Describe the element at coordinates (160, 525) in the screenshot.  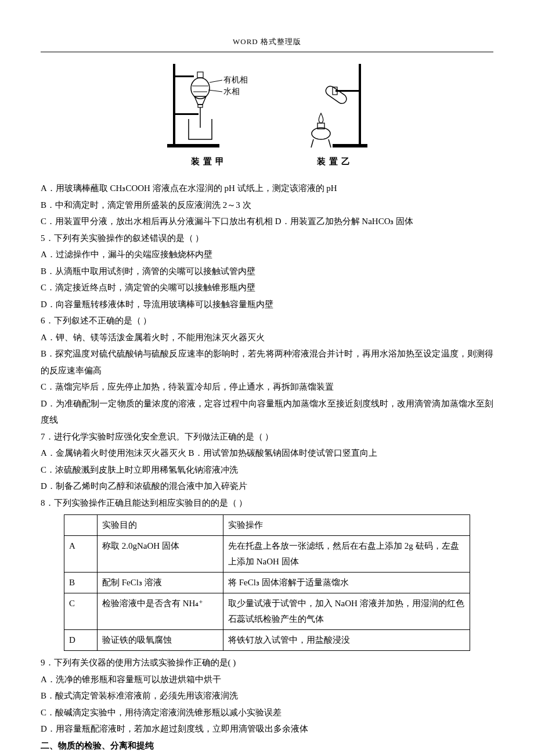
I see `th-purpose: 实验目的` at that location.